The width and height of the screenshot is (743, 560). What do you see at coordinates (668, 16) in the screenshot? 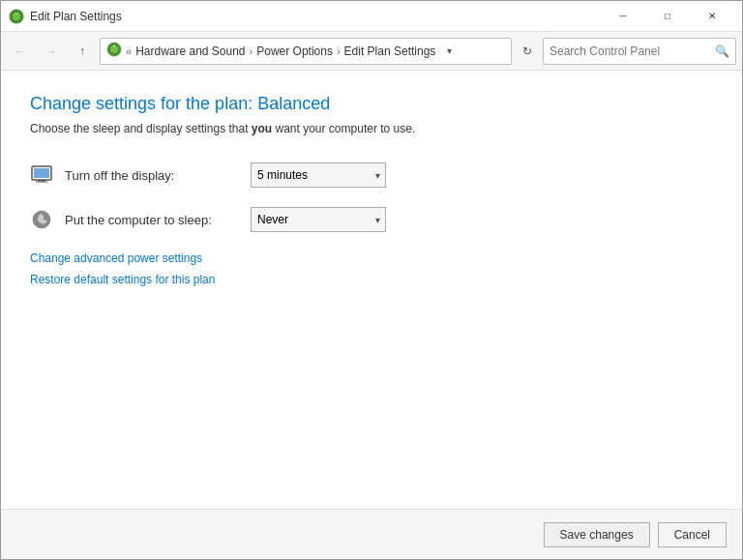
I see `maximize-button: □` at bounding box center [668, 16].